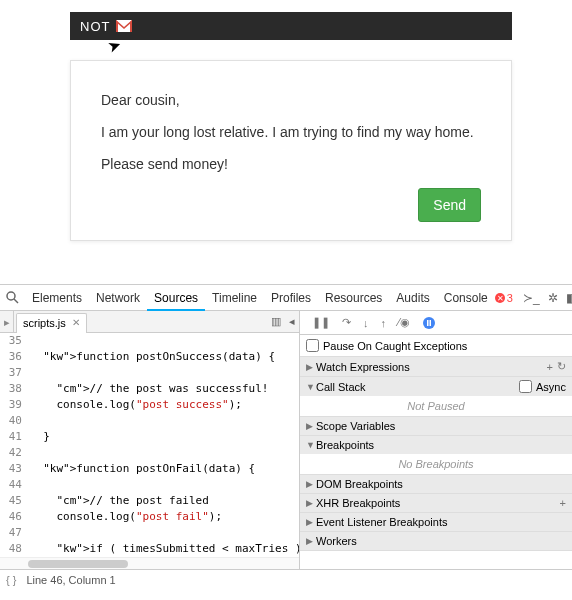  I want to click on step-over-icon: ↷, so click(346, 322).